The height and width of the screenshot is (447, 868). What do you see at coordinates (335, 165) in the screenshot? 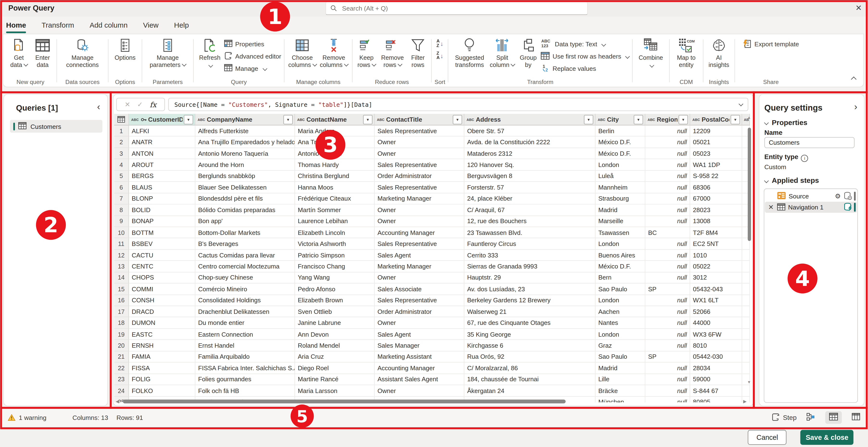
I see `grid-cell: Thomas Hardy` at bounding box center [335, 165].